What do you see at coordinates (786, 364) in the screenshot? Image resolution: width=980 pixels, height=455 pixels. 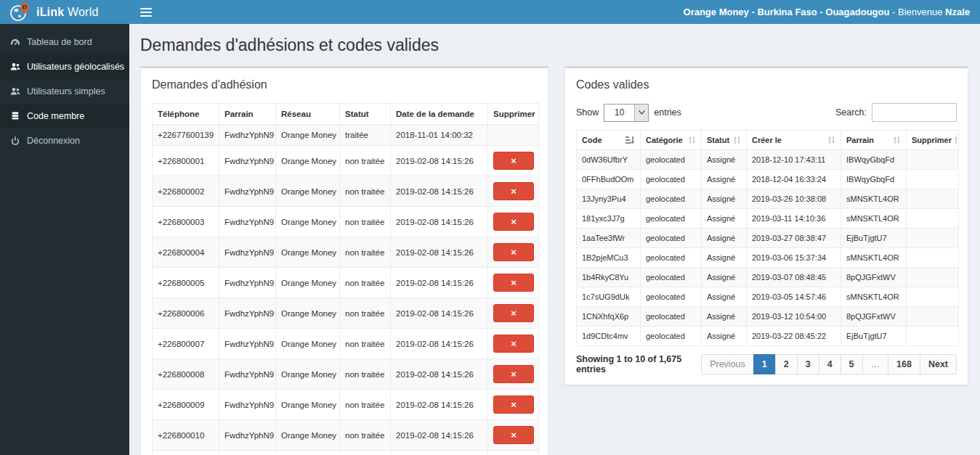 I see `page-button-2: 2` at bounding box center [786, 364].